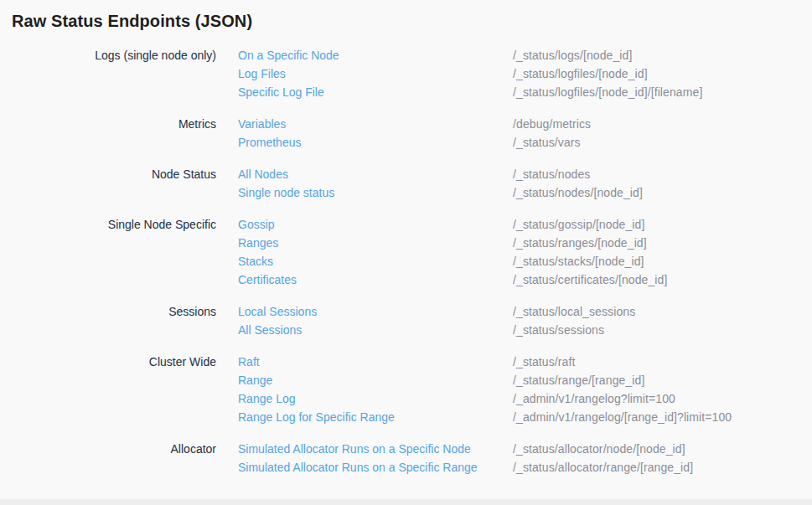  Describe the element at coordinates (412, 133) in the screenshot. I see `endpoint-group: Metrics Variables /debug/metrics Prometh…` at that location.